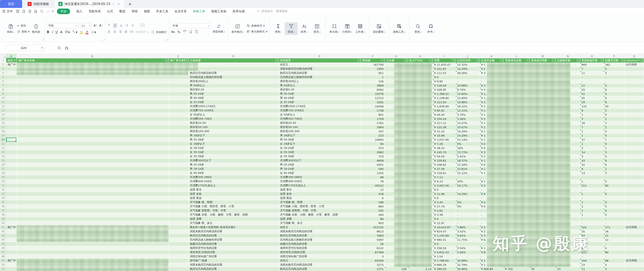 Image resolution: width=644 pixels, height=271 pixels. I want to click on cell: ¥ 7.28, so click(444, 144).